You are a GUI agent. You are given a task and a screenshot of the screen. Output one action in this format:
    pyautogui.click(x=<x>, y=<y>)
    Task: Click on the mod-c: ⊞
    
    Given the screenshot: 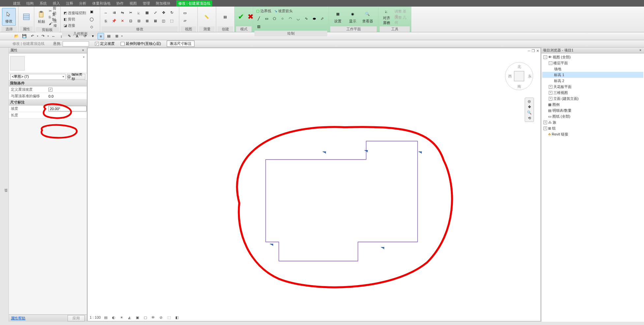 What is the action you would take?
    pyautogui.click(x=147, y=21)
    